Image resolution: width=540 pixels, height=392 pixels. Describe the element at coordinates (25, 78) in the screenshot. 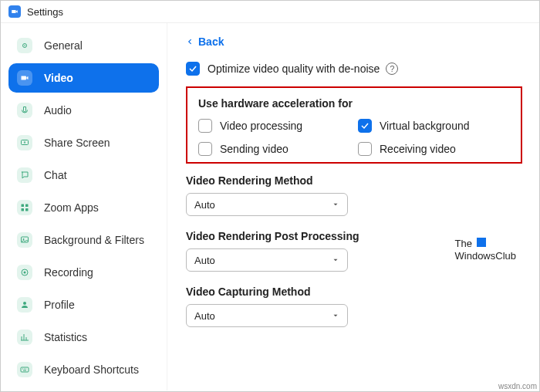

I see `video-icon` at that location.